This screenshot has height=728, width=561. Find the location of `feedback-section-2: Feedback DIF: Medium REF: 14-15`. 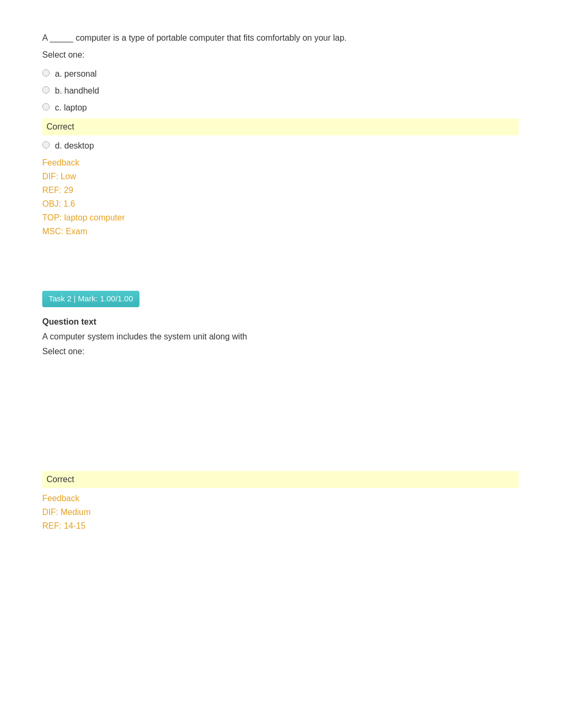

feedback-section-2: Feedback DIF: Medium REF: 14-15 is located at coordinates (280, 512).